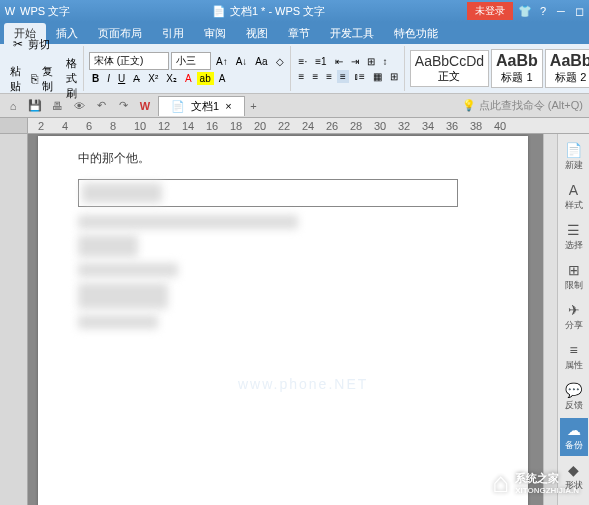 The image size is (589, 505). I want to click on grow-font-button: A↑, so click(222, 62).